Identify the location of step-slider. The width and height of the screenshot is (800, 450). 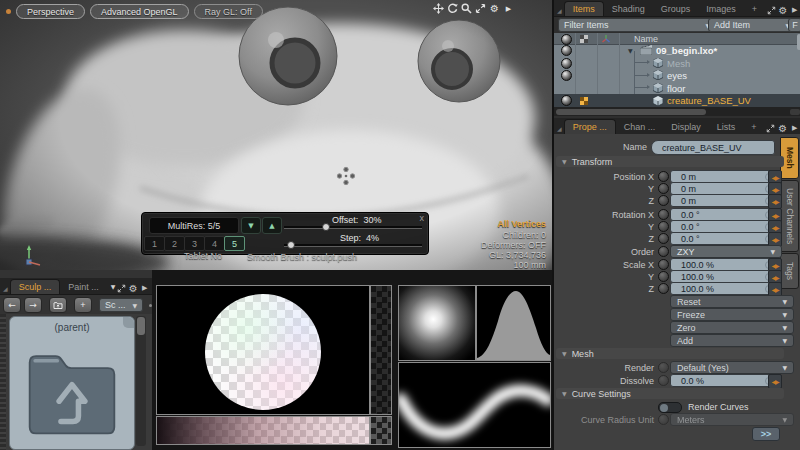
(353, 246).